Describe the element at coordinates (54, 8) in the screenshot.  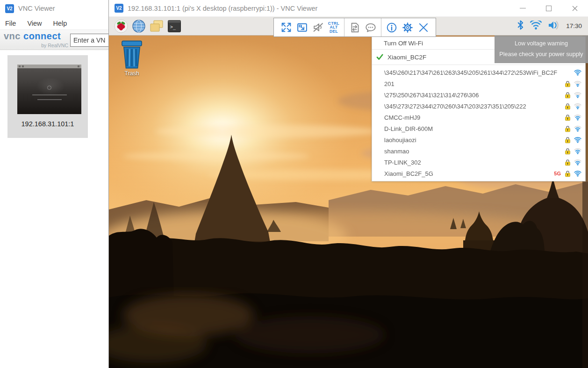
I see `left-panel-titlebar: V2 VNC Viewer` at that location.